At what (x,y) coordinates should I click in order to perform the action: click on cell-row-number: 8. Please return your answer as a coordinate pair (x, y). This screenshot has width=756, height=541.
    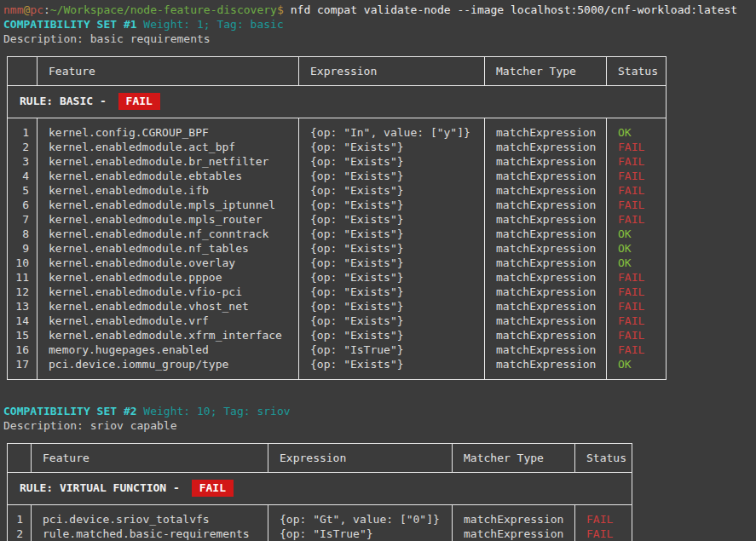
    Looking at the image, I should click on (22, 233).